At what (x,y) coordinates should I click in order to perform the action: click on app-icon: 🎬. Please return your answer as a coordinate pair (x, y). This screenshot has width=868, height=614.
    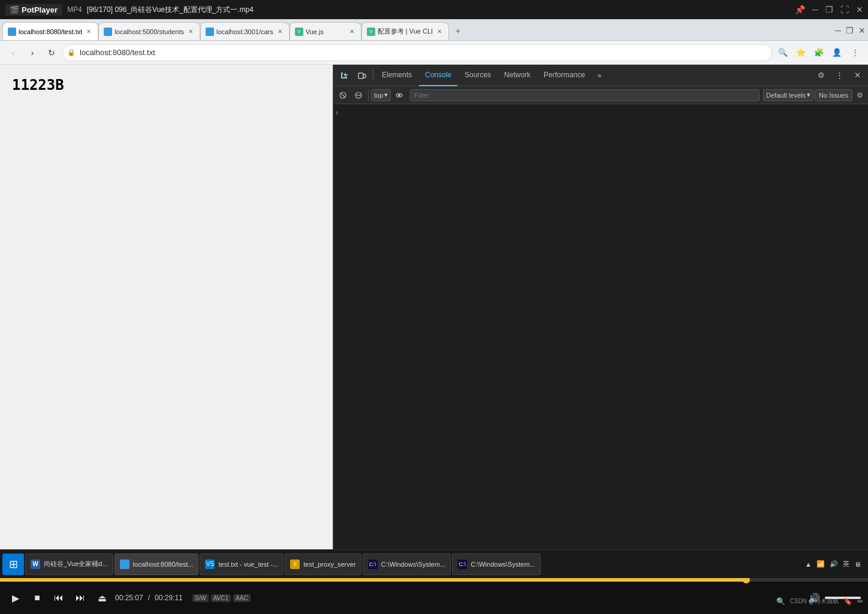
    Looking at the image, I should click on (14, 10).